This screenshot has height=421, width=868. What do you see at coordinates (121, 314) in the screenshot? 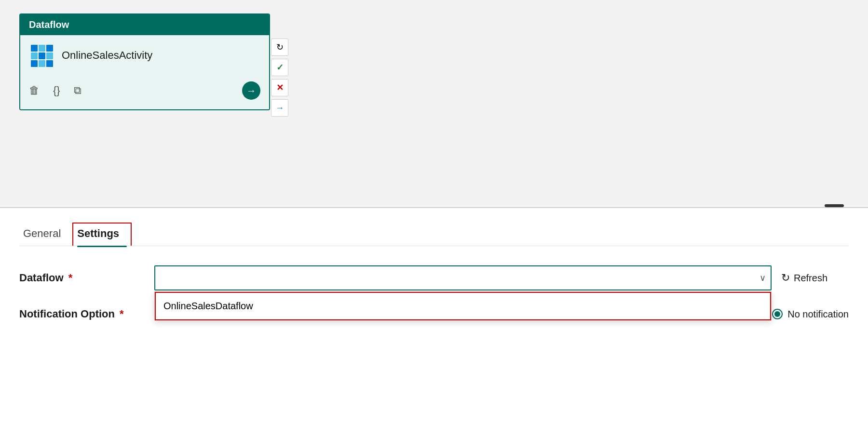
I see `notification-required-star: *` at bounding box center [121, 314].